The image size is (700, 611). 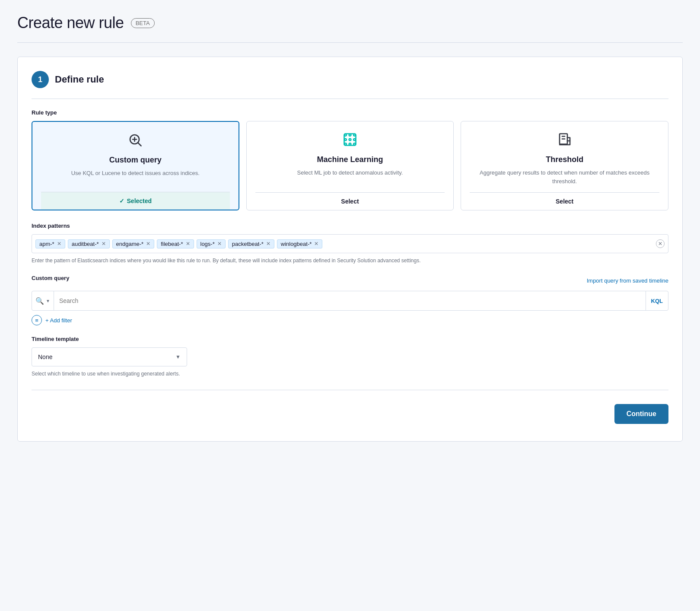 I want to click on tag-remove-filebeat: ✕, so click(x=188, y=244).